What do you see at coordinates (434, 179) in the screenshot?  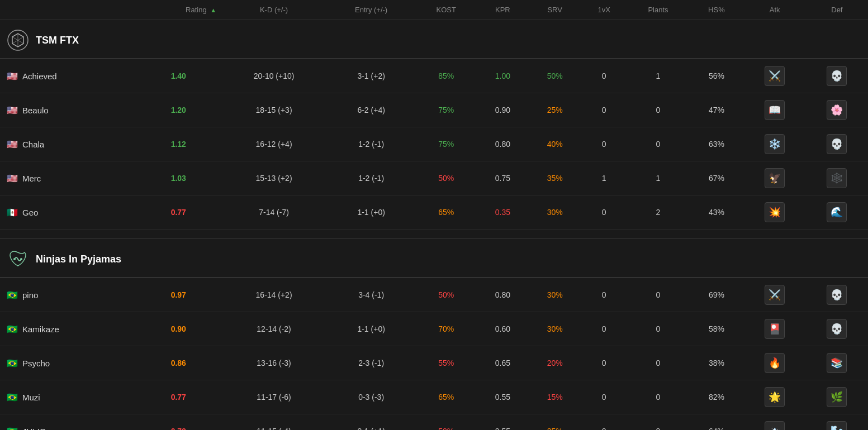 I see `table-row: 🇺🇸 Merc 1.0315-13 (+2)1-2 (-1)50%0.7535%…` at bounding box center [434, 179].